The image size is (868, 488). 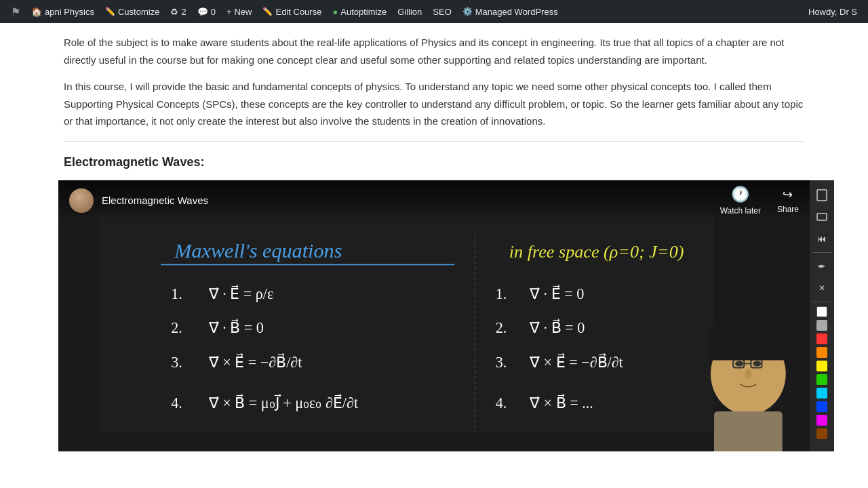 I want to click on section-divider, so click(x=434, y=141).